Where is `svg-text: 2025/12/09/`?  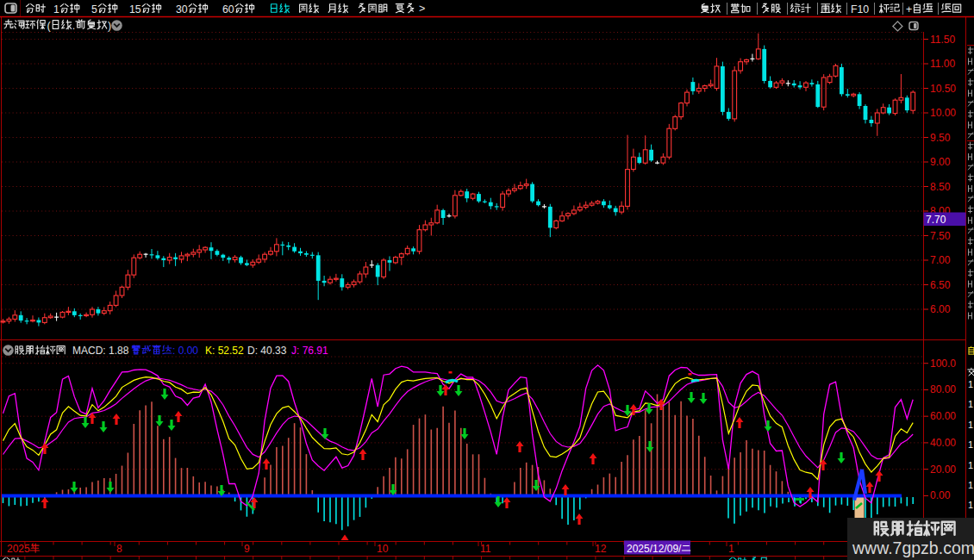
svg-text: 2025/12/09/ is located at coordinates (654, 549).